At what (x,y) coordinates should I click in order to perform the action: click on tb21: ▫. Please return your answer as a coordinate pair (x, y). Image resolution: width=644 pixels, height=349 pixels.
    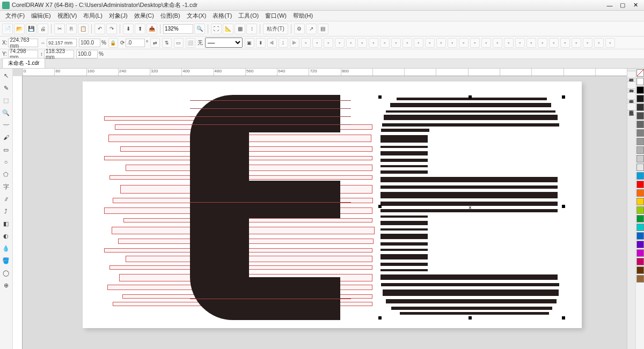
    Looking at the image, I should click on (531, 43).